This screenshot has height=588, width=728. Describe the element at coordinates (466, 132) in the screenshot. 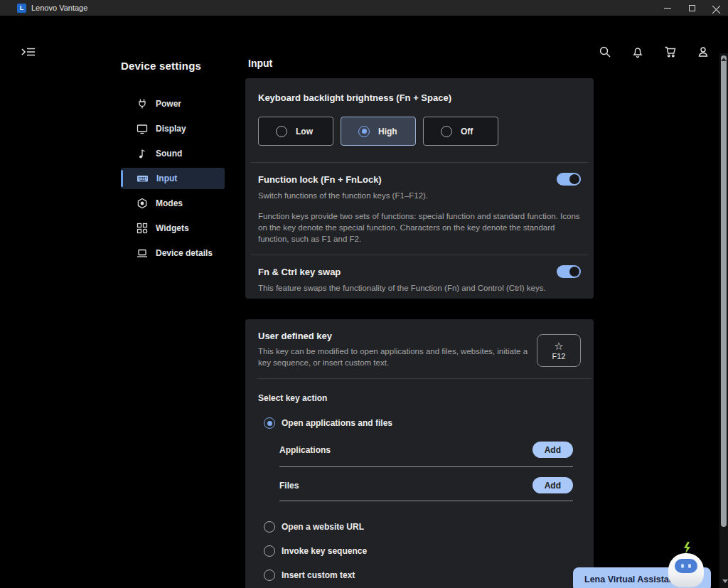

I see `backlight-option-label: Off` at that location.